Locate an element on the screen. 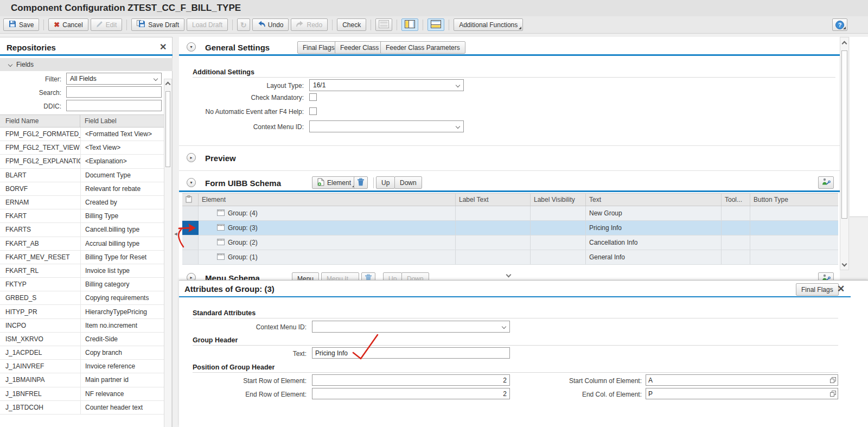 The width and height of the screenshot is (868, 427). scroll-down-icon is located at coordinates (845, 264).